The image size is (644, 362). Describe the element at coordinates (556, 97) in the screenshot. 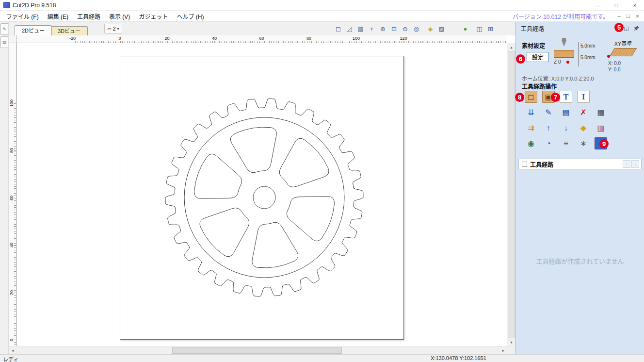

I see `annotation-badge-7: 7` at that location.